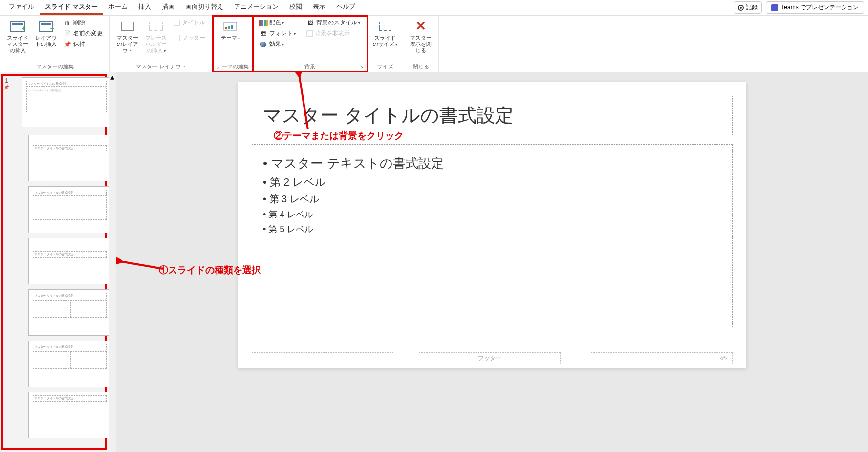  What do you see at coordinates (421, 66) in the screenshot?
I see `close-group-label: 閉じる` at bounding box center [421, 66].